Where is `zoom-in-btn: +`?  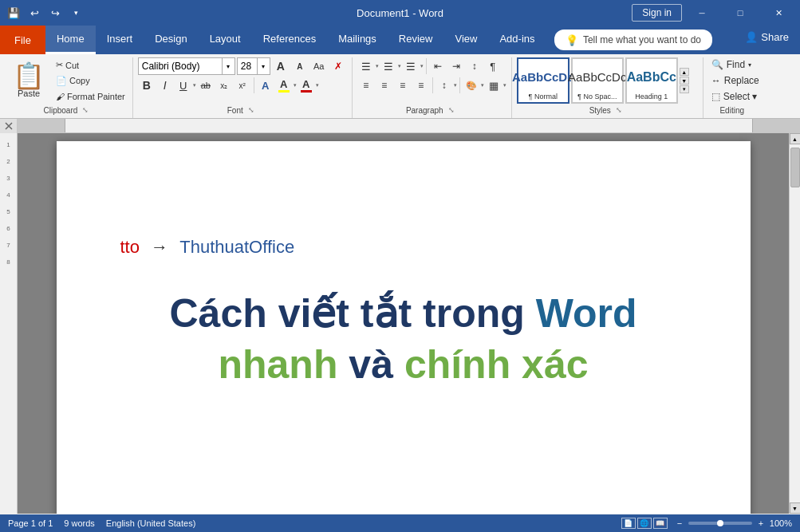
zoom-in-btn: + is located at coordinates (761, 523).